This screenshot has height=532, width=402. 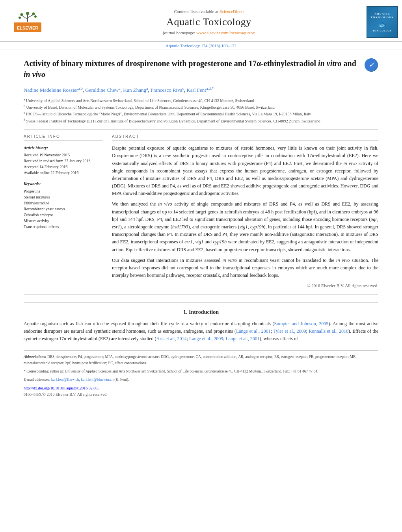 What do you see at coordinates (245, 227) in the screenshot?
I see `abstract-para-2: We then analyzed the in vivo activity of…` at bounding box center [245, 227].